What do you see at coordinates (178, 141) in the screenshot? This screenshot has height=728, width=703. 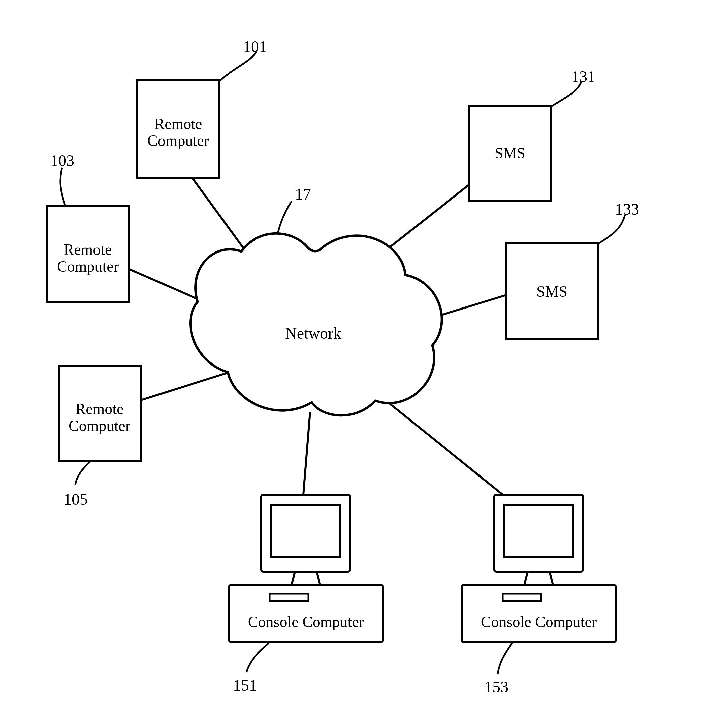 I see `rc101-line2: Computer` at bounding box center [178, 141].